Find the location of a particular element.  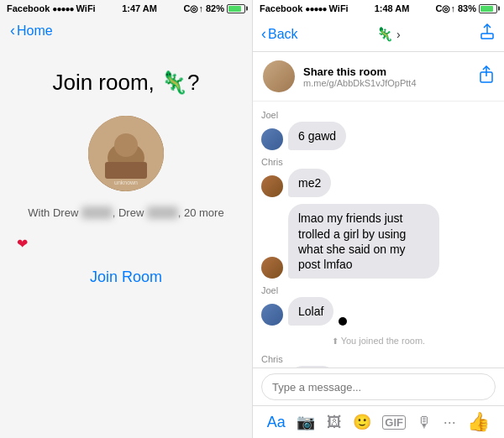

app-name-left: Facebook is located at coordinates (29, 8).